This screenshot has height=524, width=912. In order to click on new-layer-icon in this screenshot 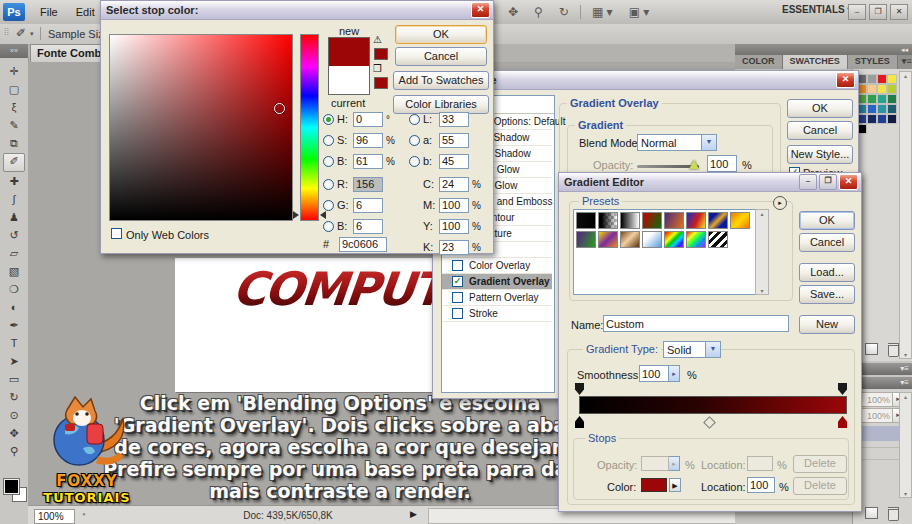, I will do `click(872, 513)`.